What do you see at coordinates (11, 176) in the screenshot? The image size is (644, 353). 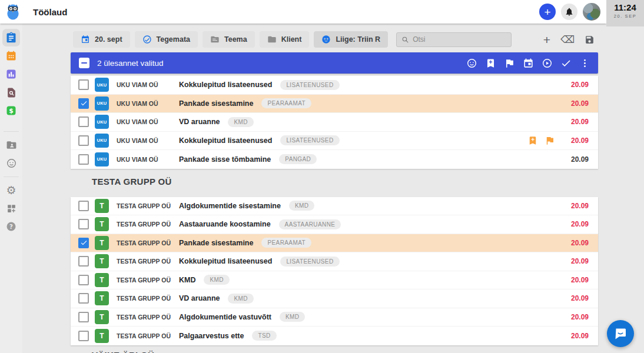 I see `sidebar-divider` at bounding box center [11, 176].